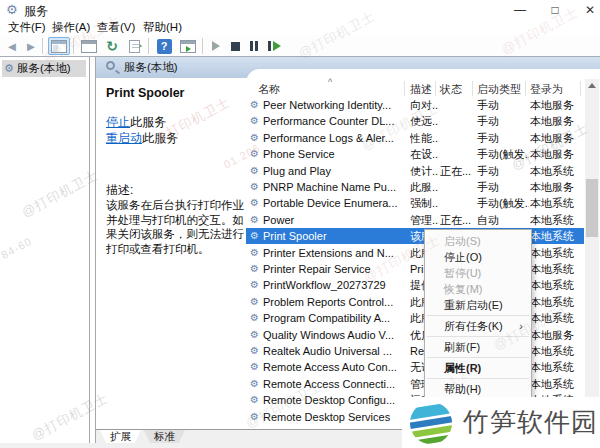 The width and height of the screenshot is (600, 448). I want to click on service-row: ⚙Remote Access Connecti...管理...本地系统, so click(415, 384).